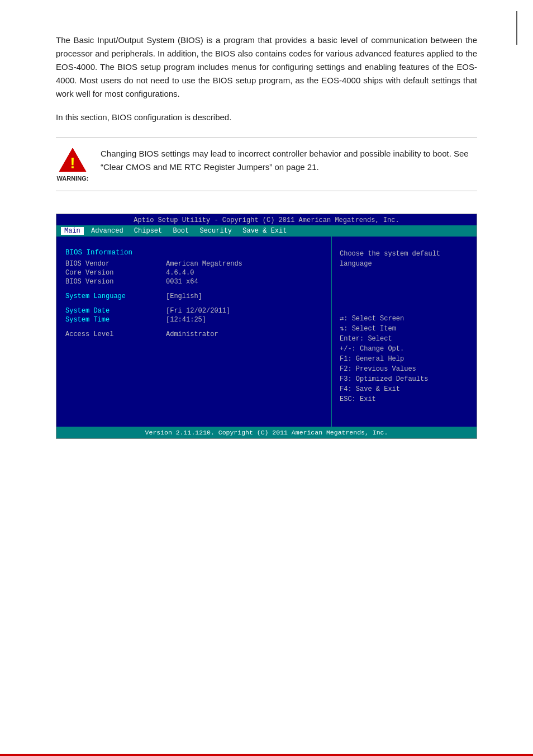 The image size is (533, 756). Describe the element at coordinates (194, 282) in the screenshot. I see `bios-version-row: BIOS Version 0031 x64` at that location.